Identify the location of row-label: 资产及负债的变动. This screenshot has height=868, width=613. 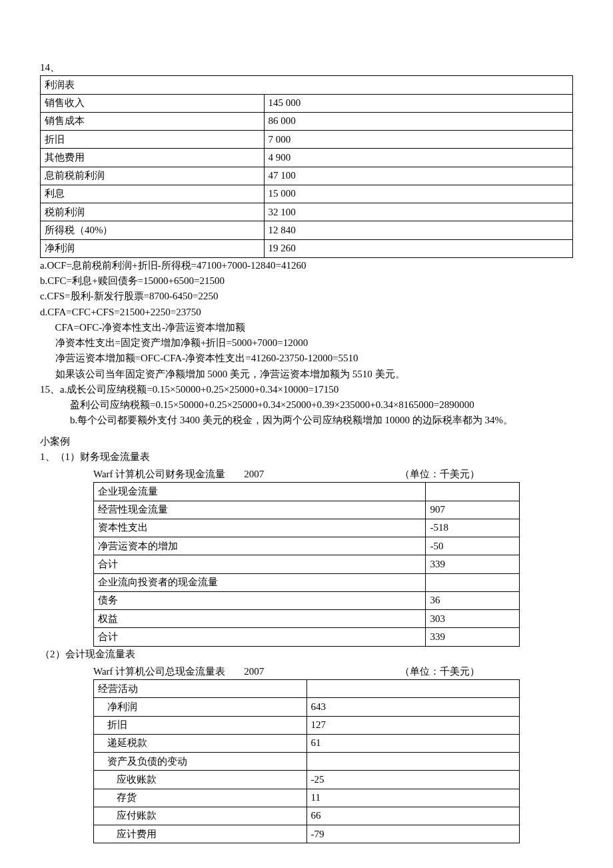
(201, 761).